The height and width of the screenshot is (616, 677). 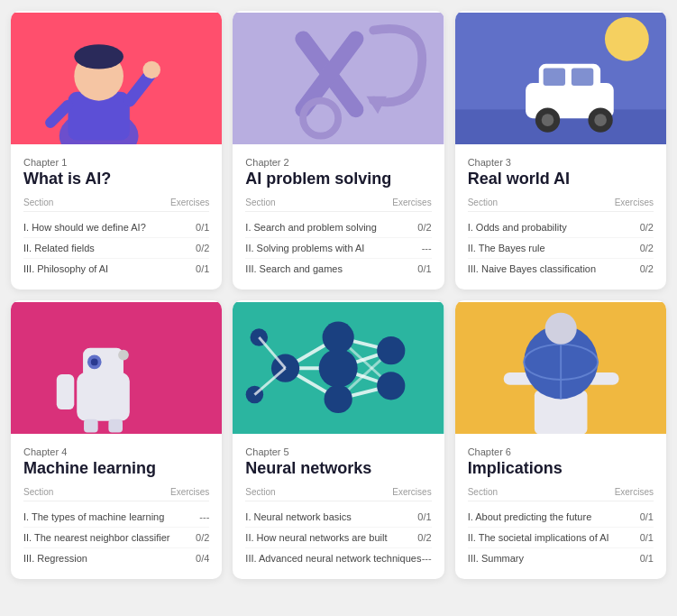 I want to click on section-row: II. Related fields 0/2, so click(x=116, y=249).